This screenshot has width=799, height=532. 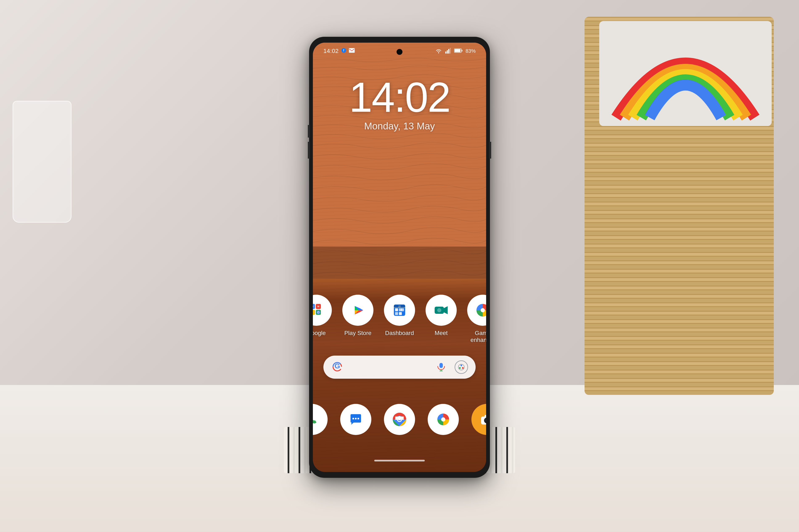 What do you see at coordinates (477, 310) in the screenshot?
I see `game-enhancer-icon-circle` at bounding box center [477, 310].